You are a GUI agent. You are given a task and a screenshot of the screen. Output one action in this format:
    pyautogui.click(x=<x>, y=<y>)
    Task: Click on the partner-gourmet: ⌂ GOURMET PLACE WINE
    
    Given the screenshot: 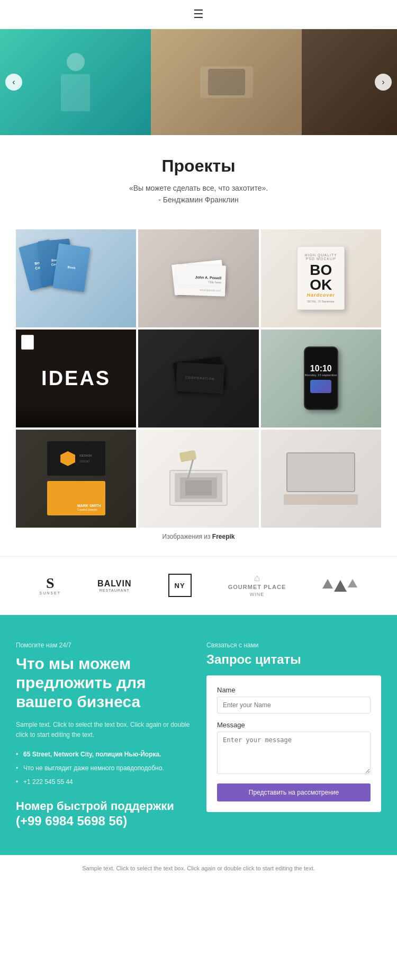 What is the action you would take?
    pyautogui.click(x=257, y=586)
    